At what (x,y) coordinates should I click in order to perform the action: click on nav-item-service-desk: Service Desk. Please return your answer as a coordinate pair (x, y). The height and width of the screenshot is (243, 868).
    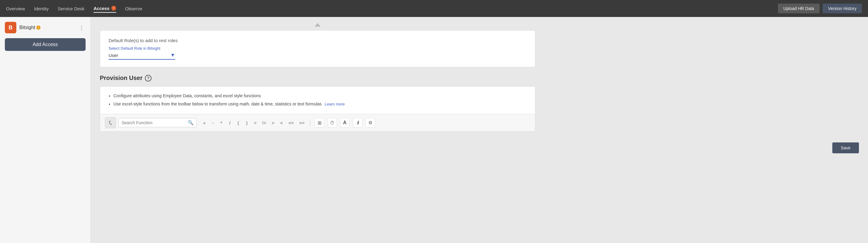
    Looking at the image, I should click on (71, 9).